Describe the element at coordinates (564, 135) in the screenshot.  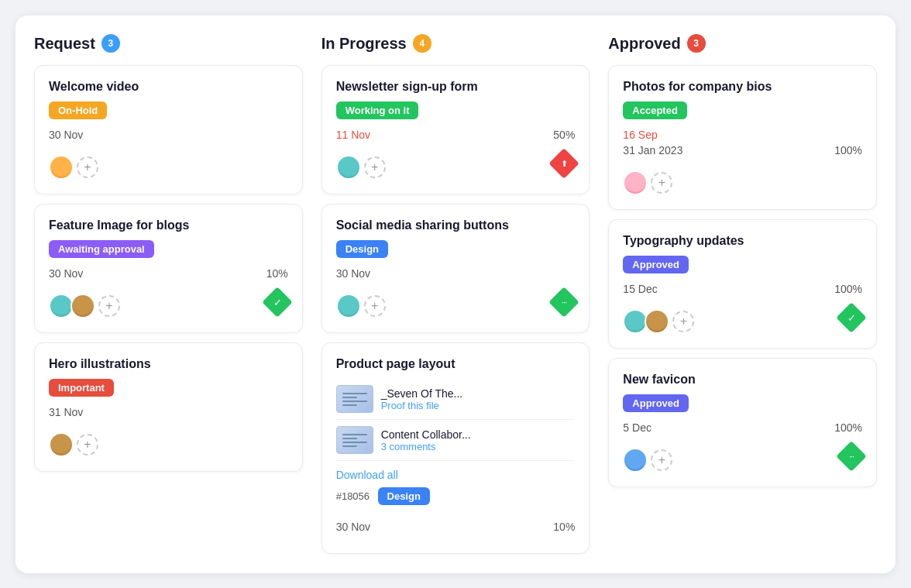
I see `card-progress: 50%` at that location.